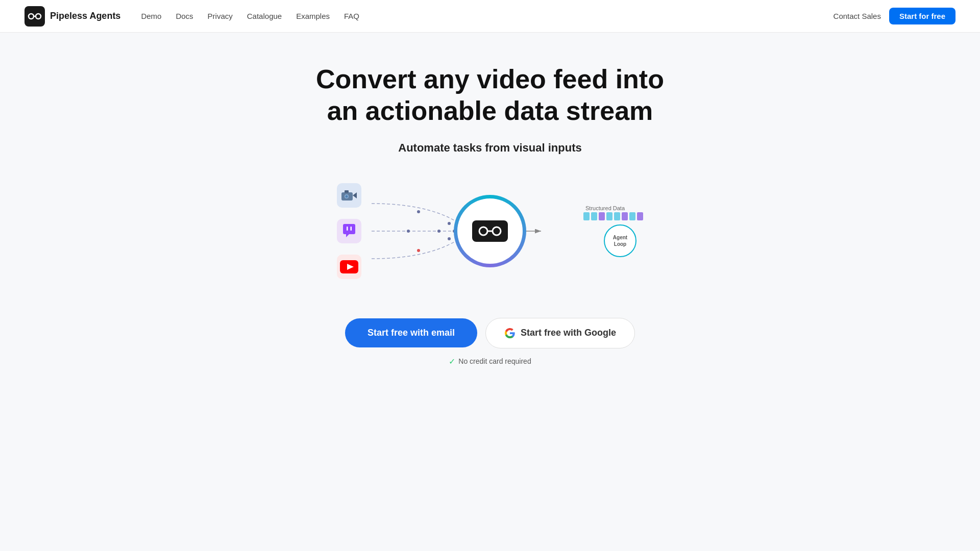 This screenshot has width=980, height=551. I want to click on cta-section: Start free with email Start free with Go…, so click(490, 342).